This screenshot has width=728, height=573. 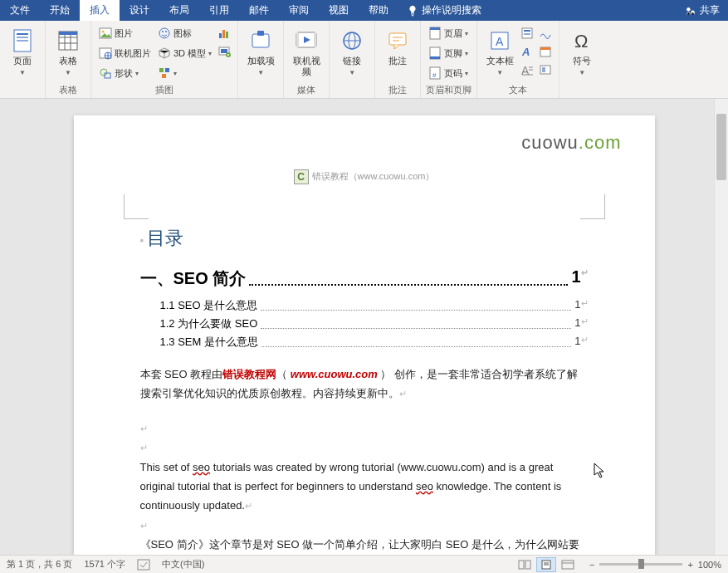 I want to click on vertical-scrollbar, so click(x=721, y=327).